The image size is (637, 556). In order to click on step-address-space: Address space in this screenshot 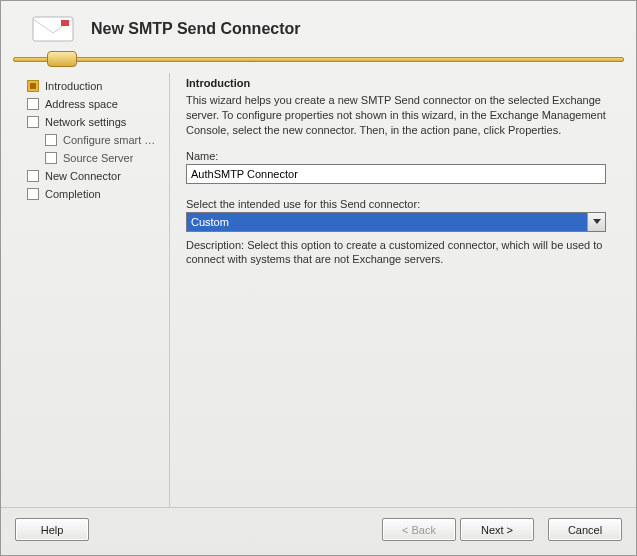, I will do `click(94, 104)`.